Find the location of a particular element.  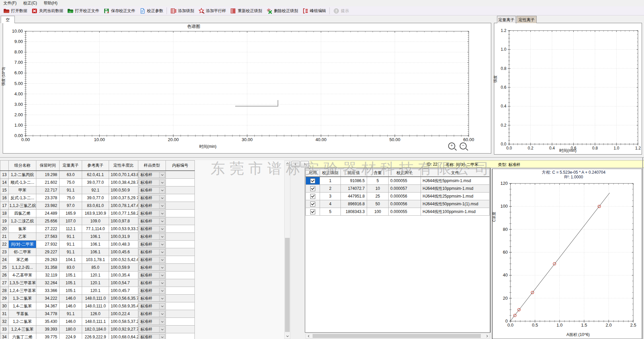

save-calibration-file-button: C保存校正文件 is located at coordinates (119, 11).